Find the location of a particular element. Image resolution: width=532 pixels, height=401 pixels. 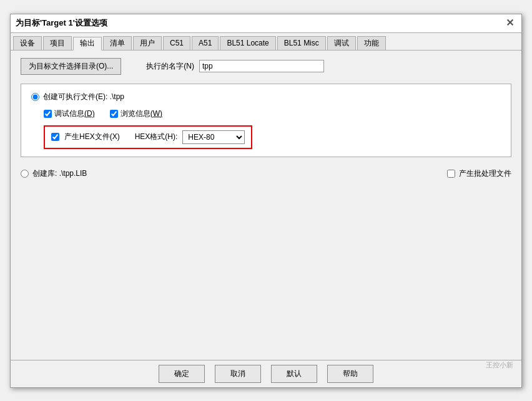

batch-row: 产生批处理文件 is located at coordinates (480, 173).